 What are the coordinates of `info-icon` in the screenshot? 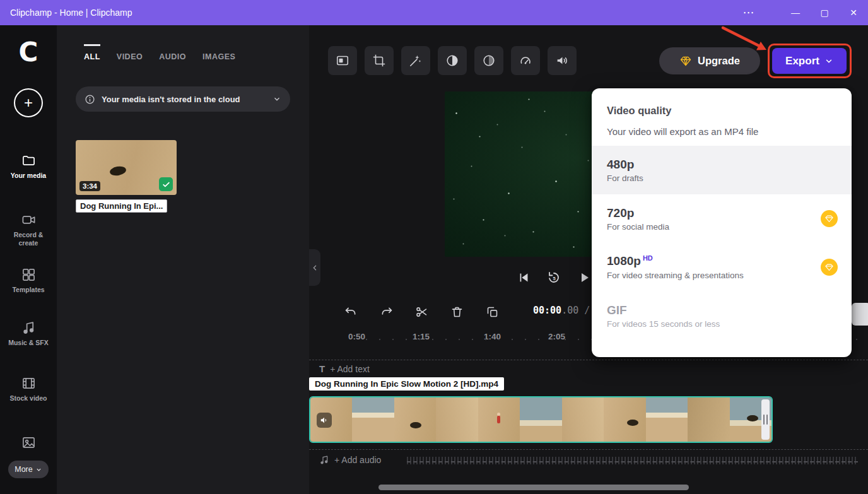 It's located at (90, 100).